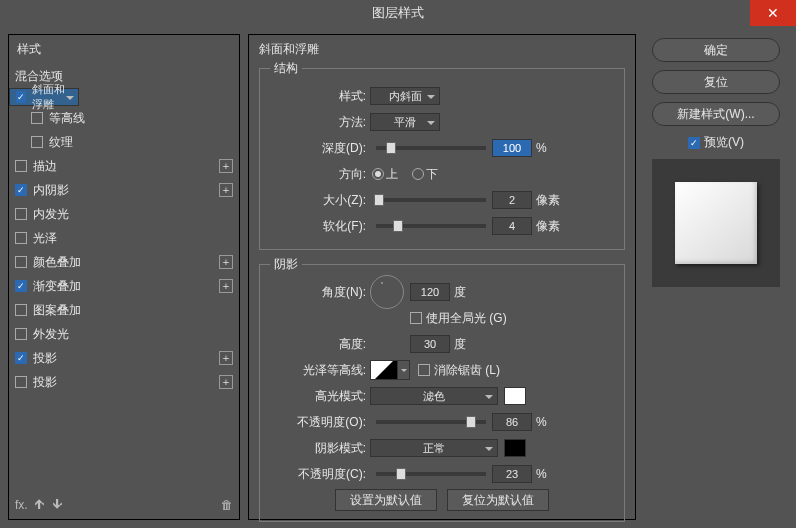  What do you see at coordinates (773, 13) in the screenshot?
I see `close-button: ✕` at bounding box center [773, 13].